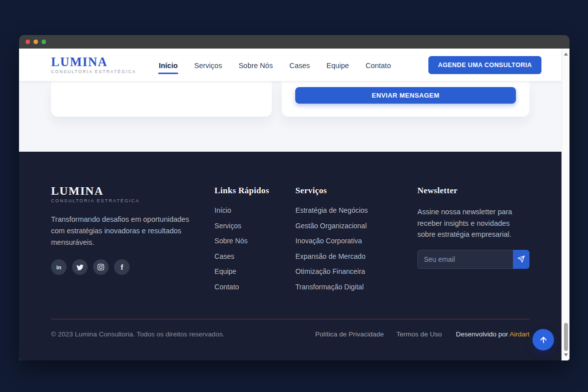 The width and height of the screenshot is (588, 392). Describe the element at coordinates (405, 99) in the screenshot. I see `contact-form-card: ENVIAR MENSAGEM` at that location.